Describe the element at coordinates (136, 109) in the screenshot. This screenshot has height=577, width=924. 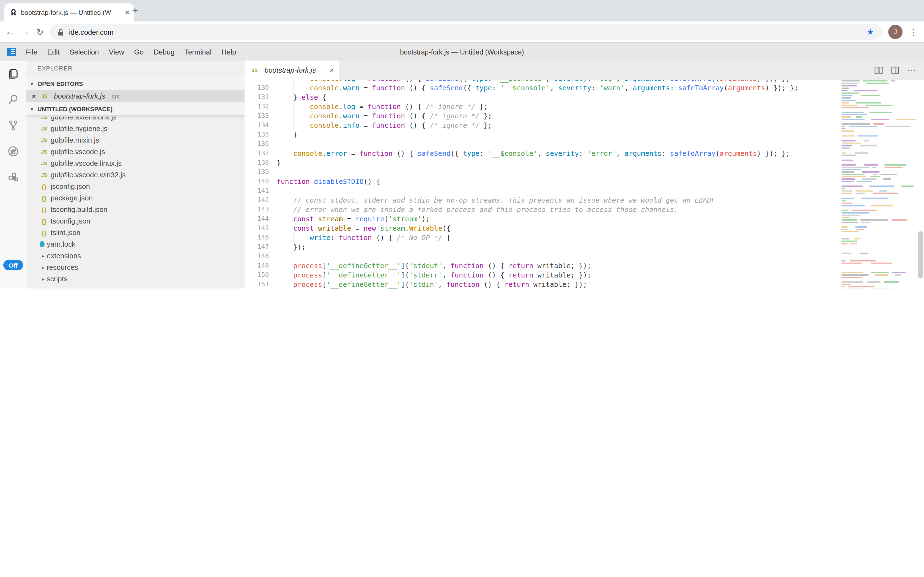
I see `workspace-header: ▾ UNTITLED (WORKSPACE)` at that location.